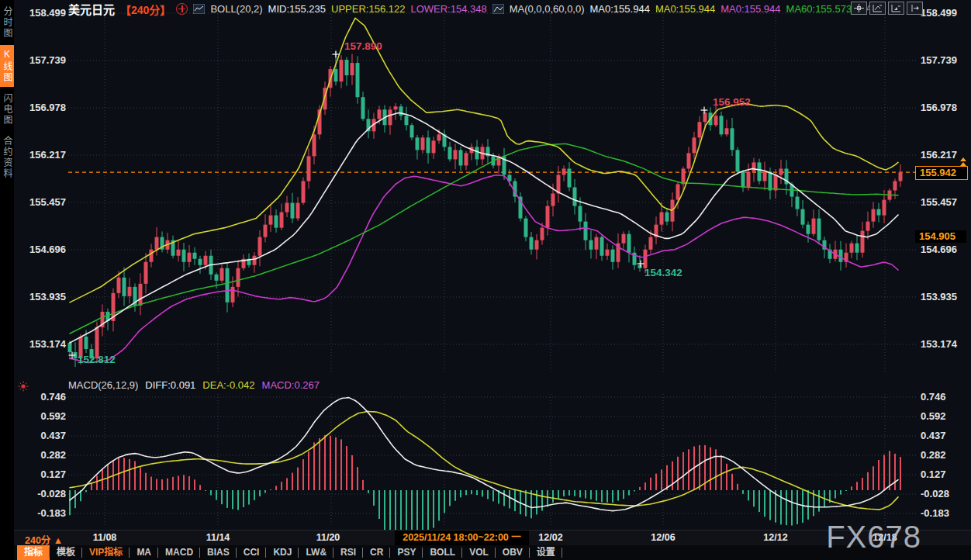 This screenshot has width=971, height=560. What do you see at coordinates (44, 155) in the screenshot?
I see `price-axis-left-label: 156.217` at bounding box center [44, 155].